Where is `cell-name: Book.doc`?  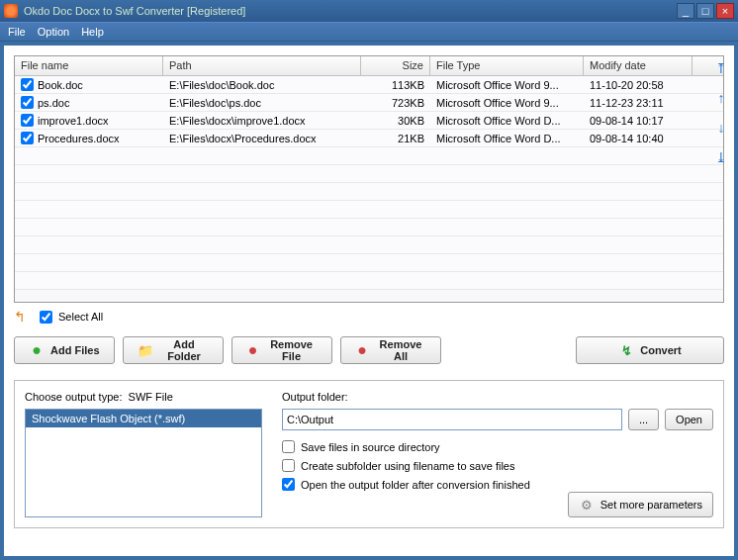 cell-name: Book.doc is located at coordinates (89, 85).